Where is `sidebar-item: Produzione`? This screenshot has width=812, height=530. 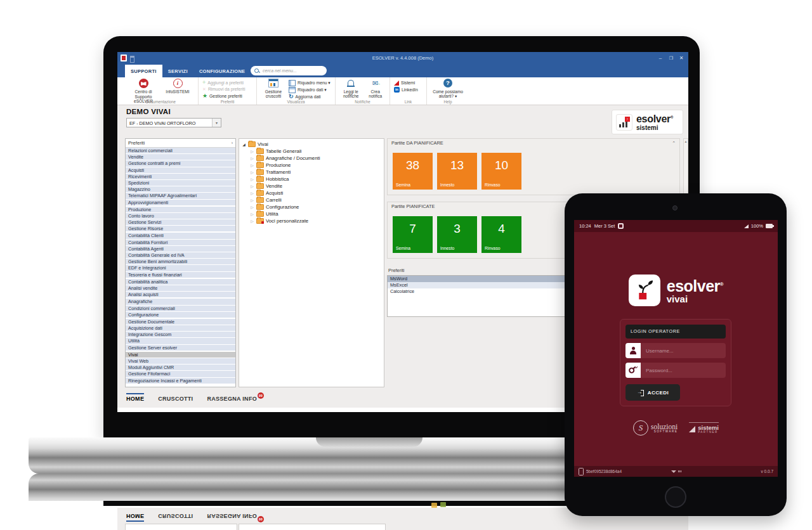
sidebar-item: Produzione is located at coordinates (180, 209).